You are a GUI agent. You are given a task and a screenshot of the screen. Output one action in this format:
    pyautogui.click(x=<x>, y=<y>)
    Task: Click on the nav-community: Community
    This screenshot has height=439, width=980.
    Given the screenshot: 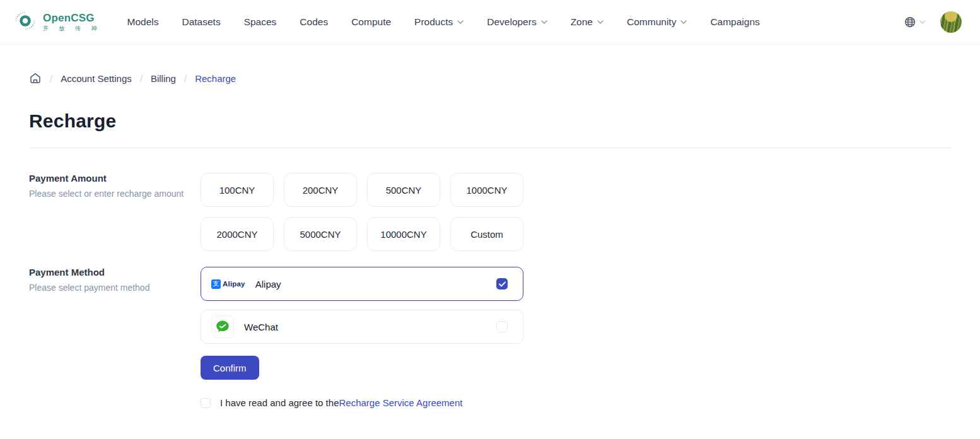 What is the action you would take?
    pyautogui.click(x=657, y=22)
    